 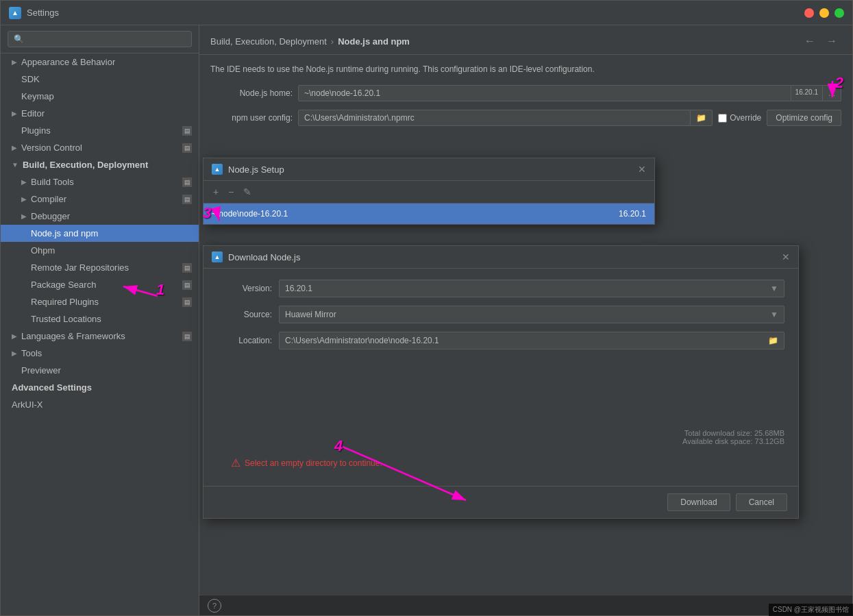 What do you see at coordinates (41, 370) in the screenshot?
I see `sidebar-label-previewer: Previewer` at bounding box center [41, 370].